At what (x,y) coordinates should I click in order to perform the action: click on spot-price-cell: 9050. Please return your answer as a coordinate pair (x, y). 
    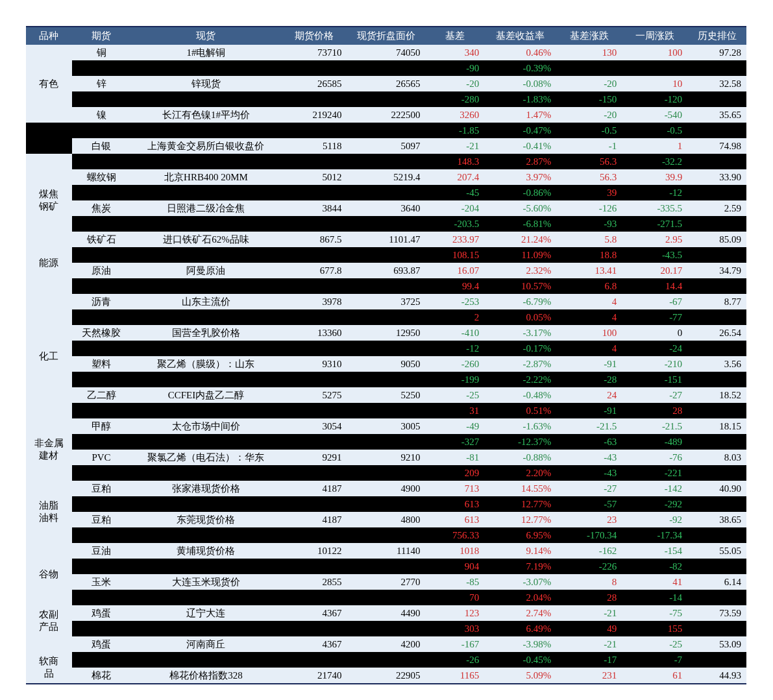
    Looking at the image, I should click on (386, 364).